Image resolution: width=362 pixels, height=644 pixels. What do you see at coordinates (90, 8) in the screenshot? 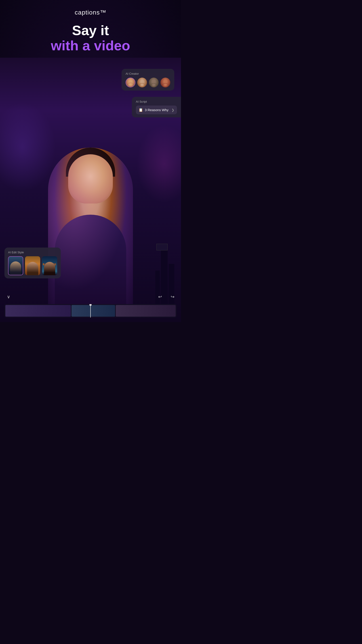
I see `header: captions™` at bounding box center [90, 8].